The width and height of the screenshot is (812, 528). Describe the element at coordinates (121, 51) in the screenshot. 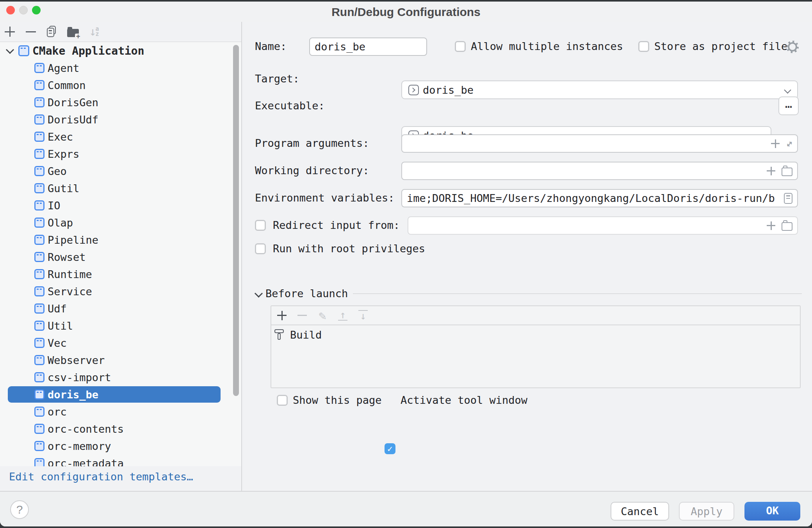

I see `tree-item-cmake-application: CMake Application` at that location.